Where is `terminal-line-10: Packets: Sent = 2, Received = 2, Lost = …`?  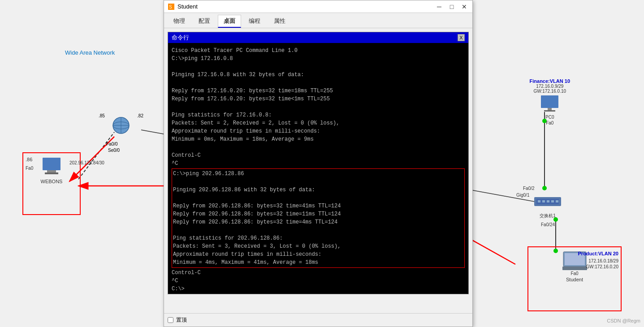 terminal-line-10: Packets: Sent = 2, Received = 2, Lost = … is located at coordinates (318, 123).